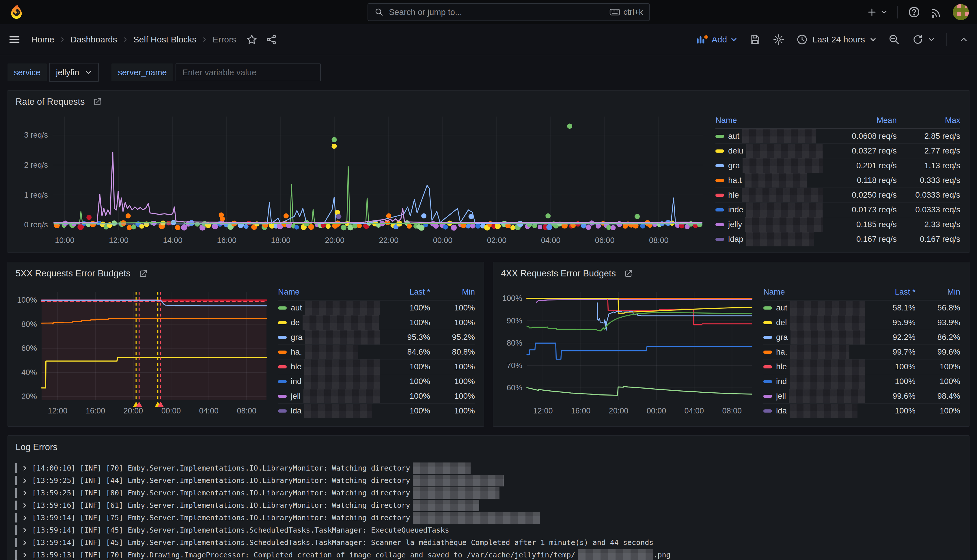 This screenshot has height=560, width=977. Describe the element at coordinates (860, 225) in the screenshot. I see `mean-value: 0.185 req/s` at that location.